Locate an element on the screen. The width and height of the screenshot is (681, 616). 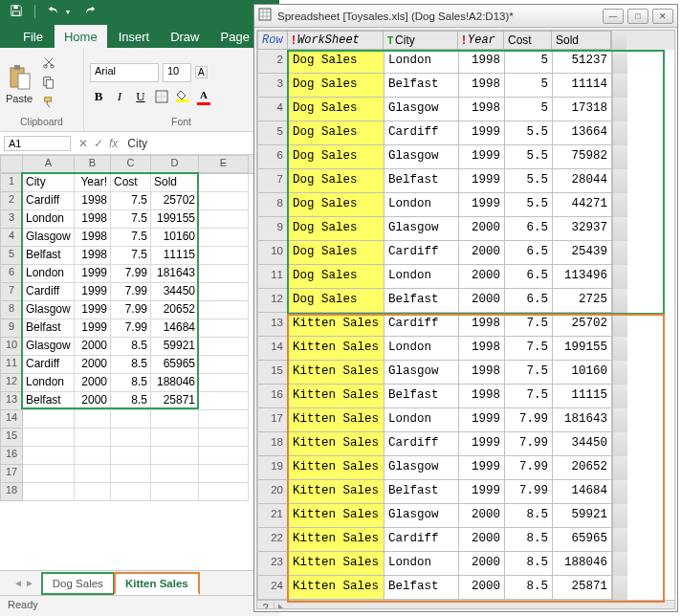
preview-row: 22Kitten SalesCardiff20008.565965 is located at coordinates (466, 539).